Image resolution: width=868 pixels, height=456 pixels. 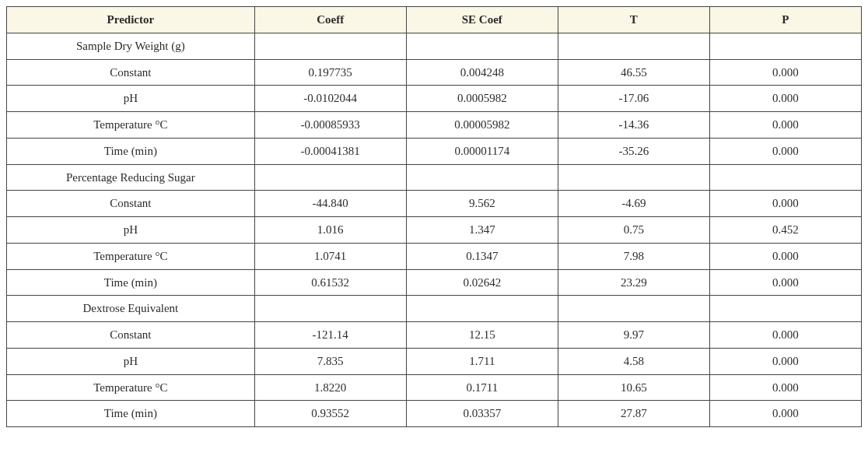 I want to click on secoef-cell: 0.0005982, so click(x=482, y=99).